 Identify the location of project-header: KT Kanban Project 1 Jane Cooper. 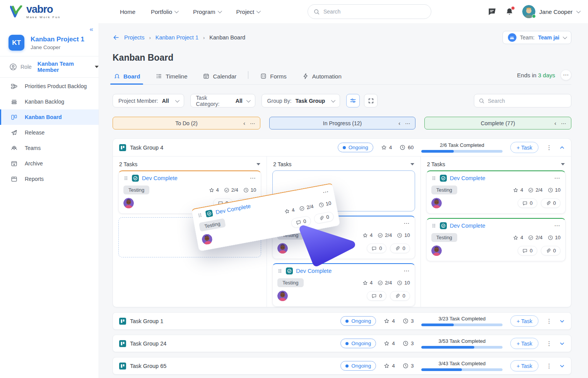
(50, 39).